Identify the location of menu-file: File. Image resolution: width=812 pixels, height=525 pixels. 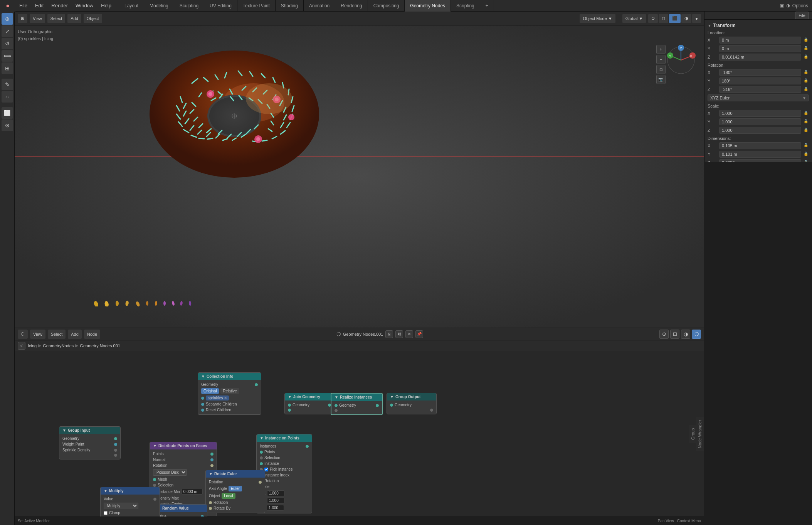
(23, 6).